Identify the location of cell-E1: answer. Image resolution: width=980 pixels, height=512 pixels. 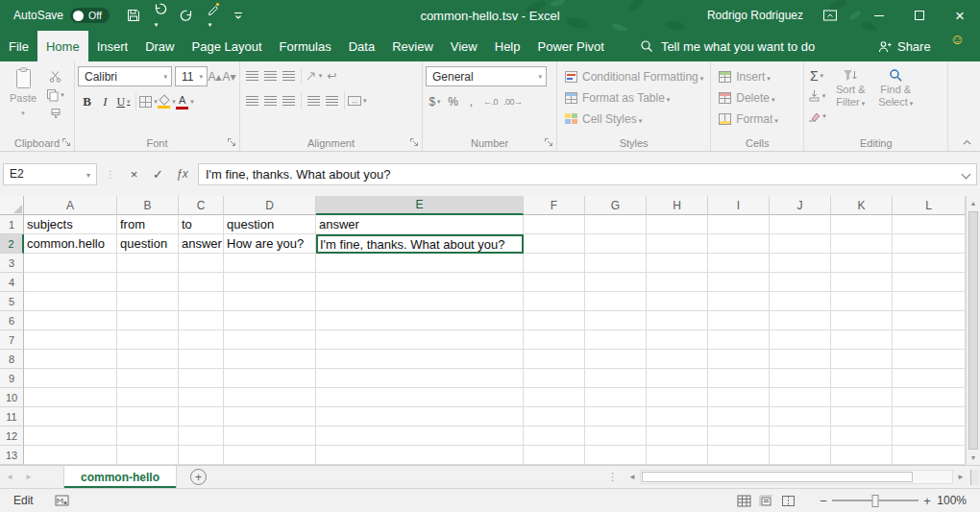
(420, 225).